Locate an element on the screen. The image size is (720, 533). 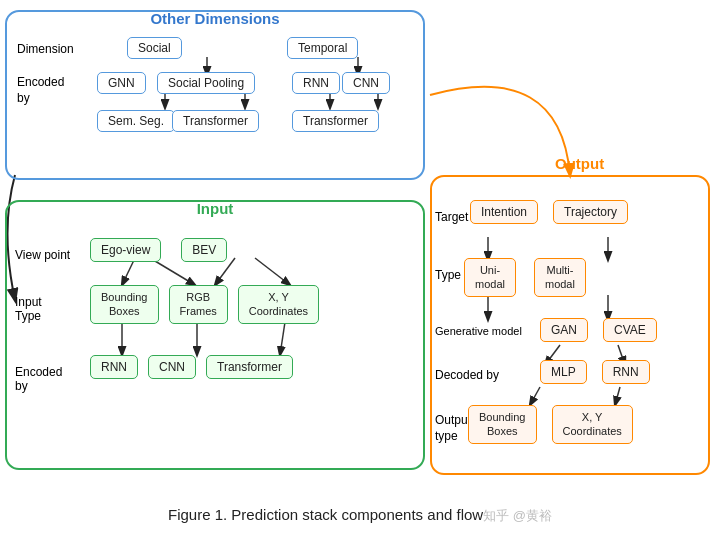
gnn-box: GNN is located at coordinates (122, 83).